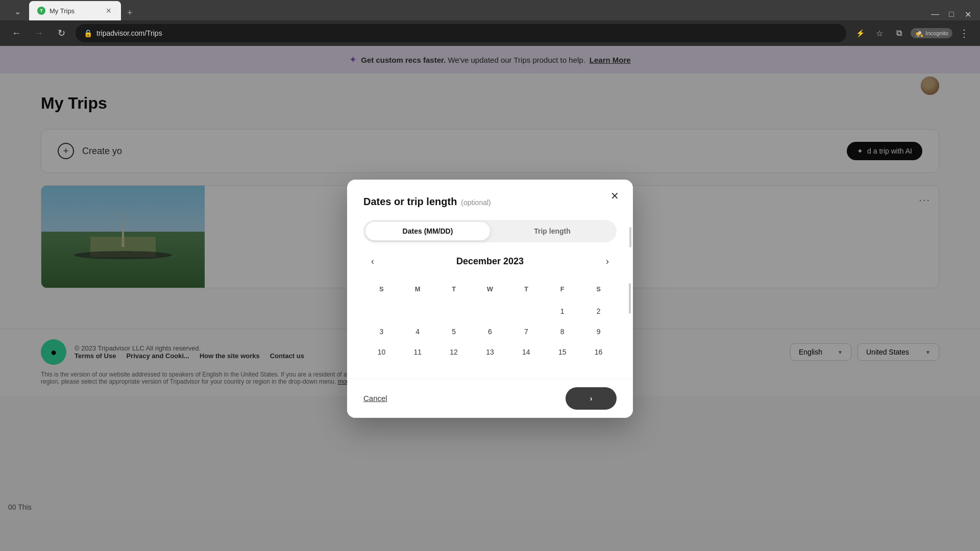 Image resolution: width=980 pixels, height=551 pixels. I want to click on weekday-mon: M, so click(418, 289).